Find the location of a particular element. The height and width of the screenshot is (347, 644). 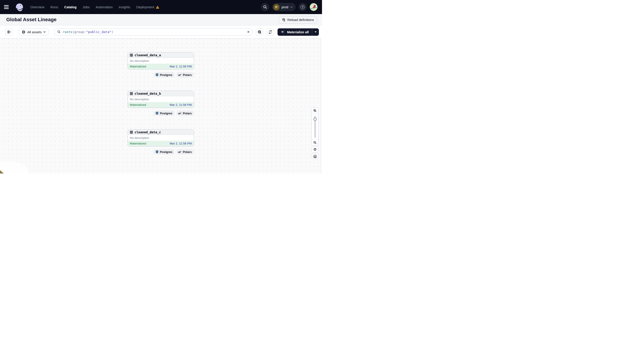

nav-item-overview: Overview is located at coordinates (38, 7).